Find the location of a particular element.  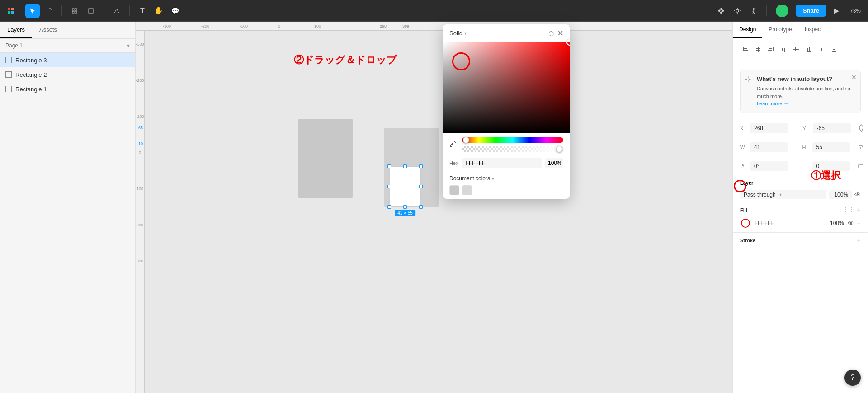

cp-eyedropper-btn: 🖊 is located at coordinates (453, 145).